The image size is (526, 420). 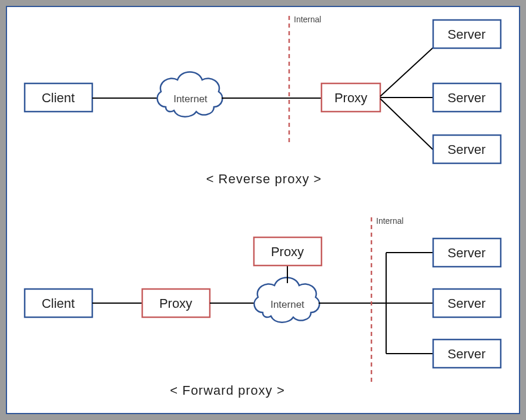 What do you see at coordinates (176, 303) in the screenshot?
I see `proxy1-label: Proxy` at bounding box center [176, 303].